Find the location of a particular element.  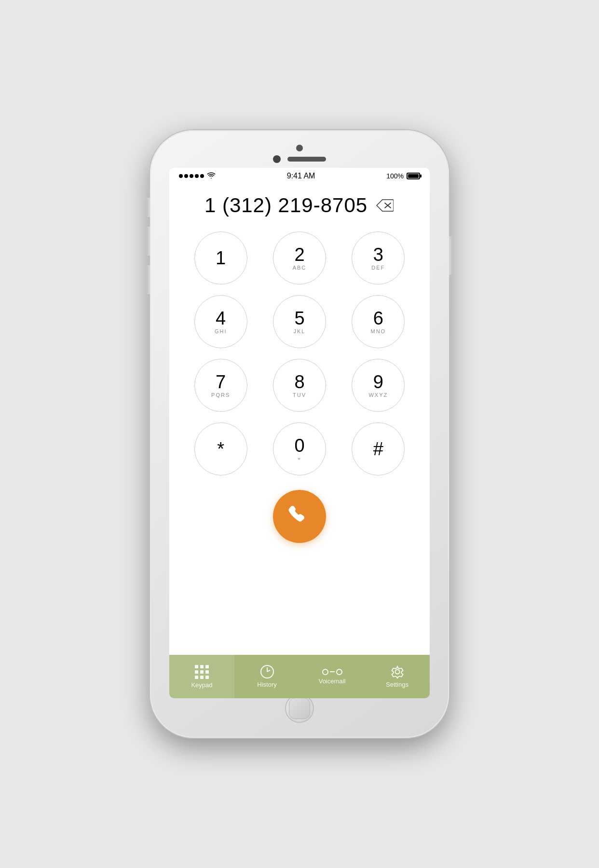

home-button is located at coordinates (300, 708).